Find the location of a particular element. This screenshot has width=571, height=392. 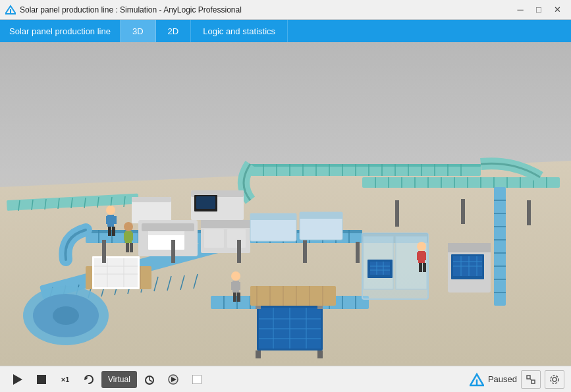

tab-logic-label: Logic and statistics is located at coordinates (239, 32).